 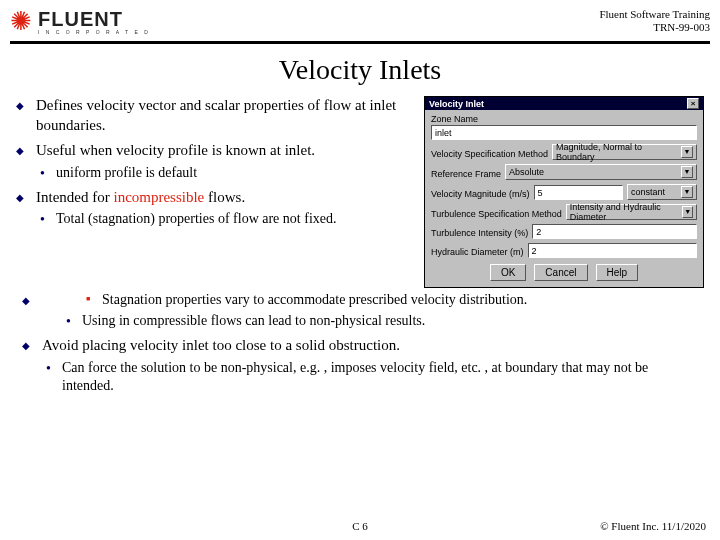 What do you see at coordinates (534, 251) in the screenshot?
I see `hyd-diameter-value: 2` at bounding box center [534, 251].